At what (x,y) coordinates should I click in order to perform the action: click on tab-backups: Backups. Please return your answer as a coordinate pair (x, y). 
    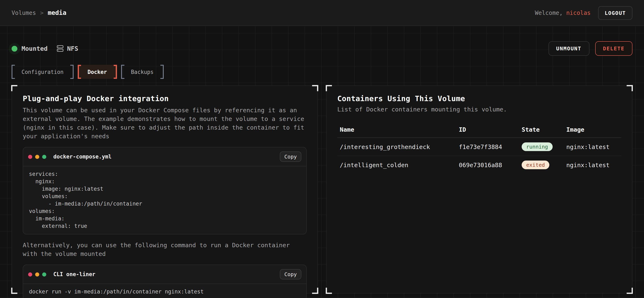
    Looking at the image, I should click on (142, 72).